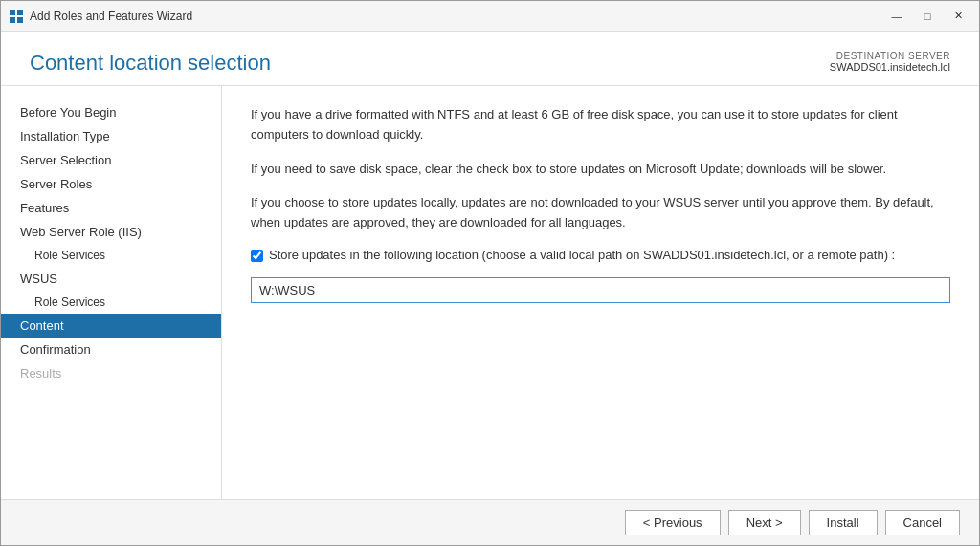  What do you see at coordinates (601, 125) in the screenshot?
I see `paragraph-1: If you have a drive formatted with NTFS …` at bounding box center [601, 125].